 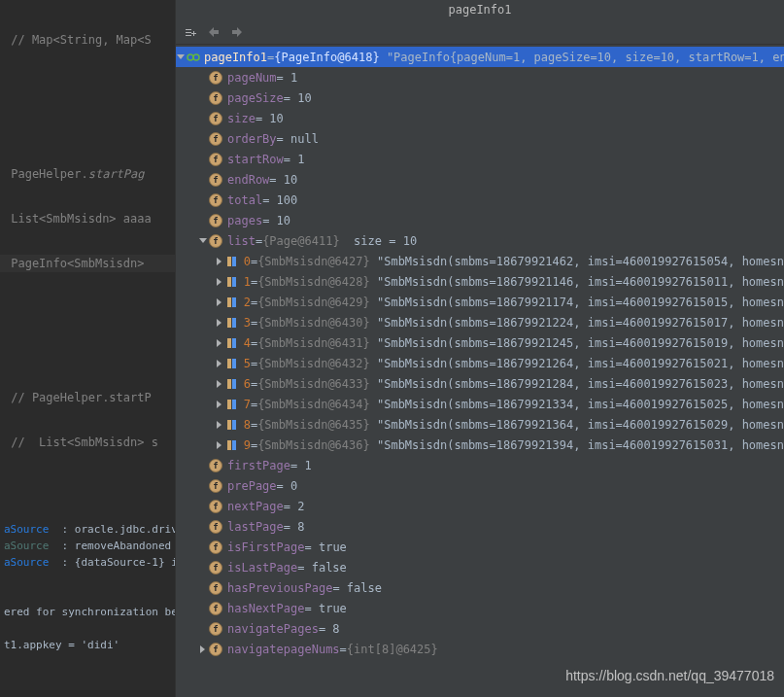 I want to click on tree-field: fstartRow = 1, so click(x=480, y=159).